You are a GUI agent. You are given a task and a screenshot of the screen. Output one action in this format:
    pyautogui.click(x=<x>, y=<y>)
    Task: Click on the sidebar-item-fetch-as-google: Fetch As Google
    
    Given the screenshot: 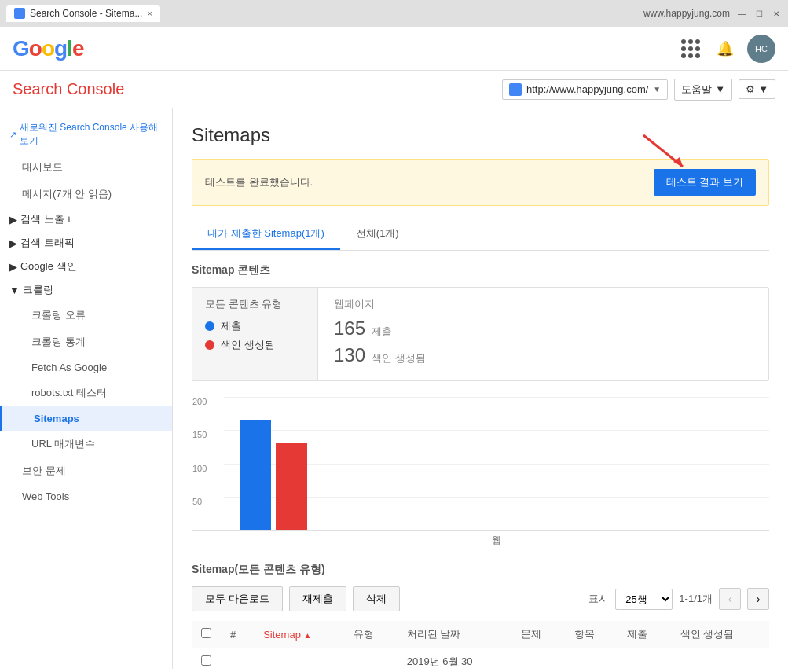 What is the action you would take?
    pyautogui.click(x=86, y=368)
    